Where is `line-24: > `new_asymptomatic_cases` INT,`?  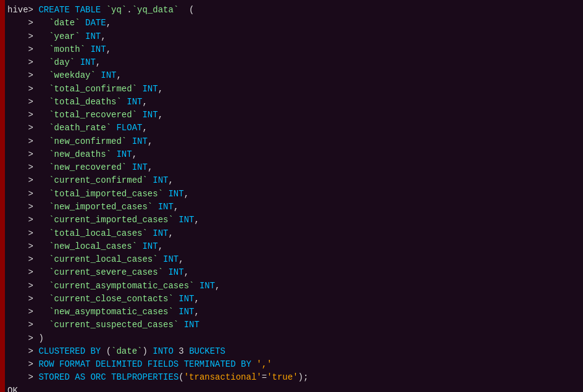 line-24: > `new_asymptomatic_cases` INT, is located at coordinates (293, 312).